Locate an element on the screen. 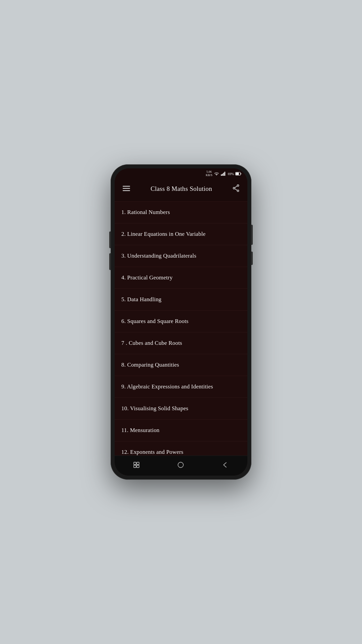 Image resolution: width=362 pixels, height=644 pixels. app-title: Class 8 Maths Solution is located at coordinates (181, 189).